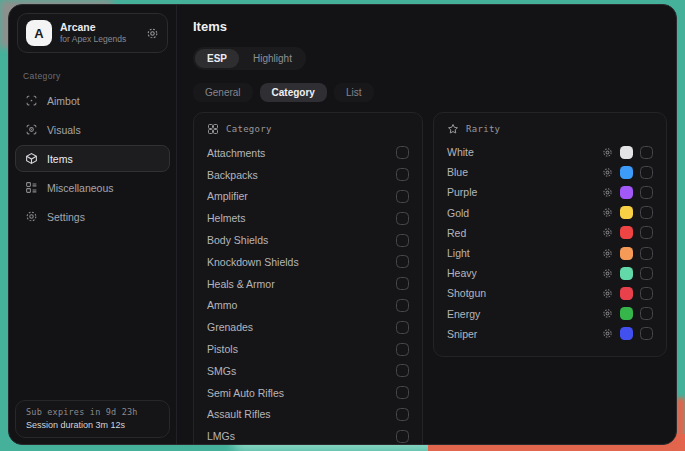 The width and height of the screenshot is (685, 451). I want to click on category-row: Semi Auto Rifles, so click(308, 393).